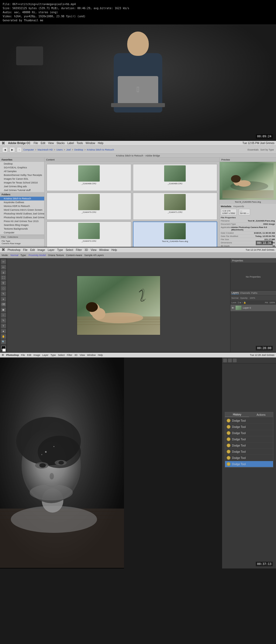 The width and height of the screenshot is (276, 644). Describe the element at coordinates (22, 199) in the screenshot. I see `bridge-folder-kristina: Kristina Stitch to Retouch` at that location.